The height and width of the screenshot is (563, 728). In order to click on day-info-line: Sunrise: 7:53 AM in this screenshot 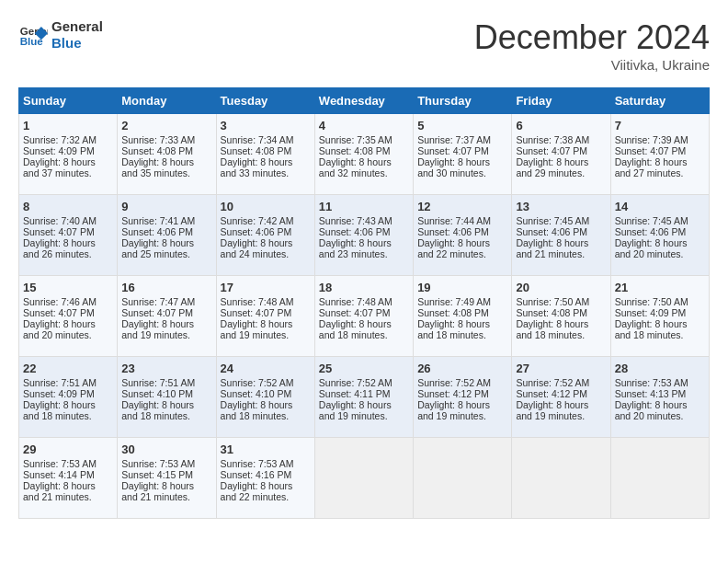, I will do `click(166, 464)`.